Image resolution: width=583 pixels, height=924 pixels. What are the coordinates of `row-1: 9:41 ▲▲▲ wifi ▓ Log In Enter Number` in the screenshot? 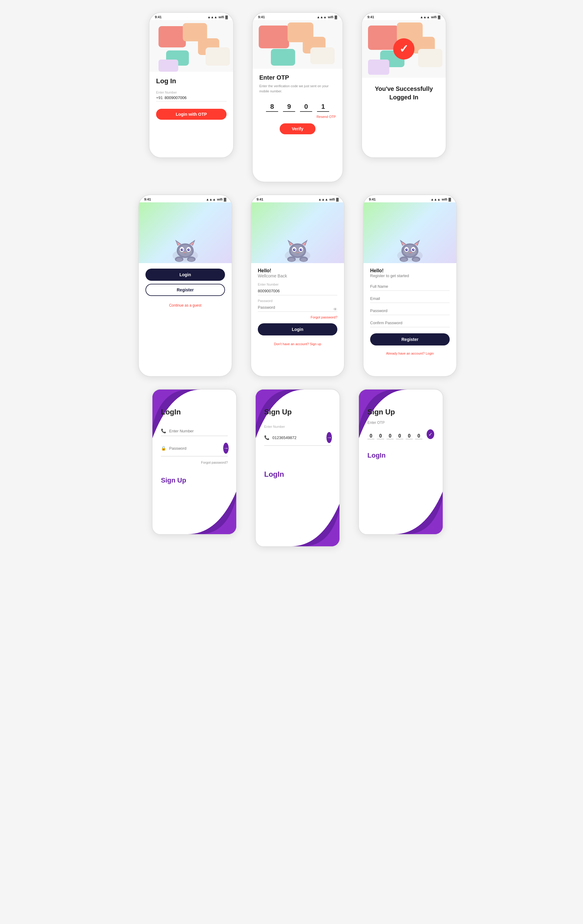 It's located at (298, 97).